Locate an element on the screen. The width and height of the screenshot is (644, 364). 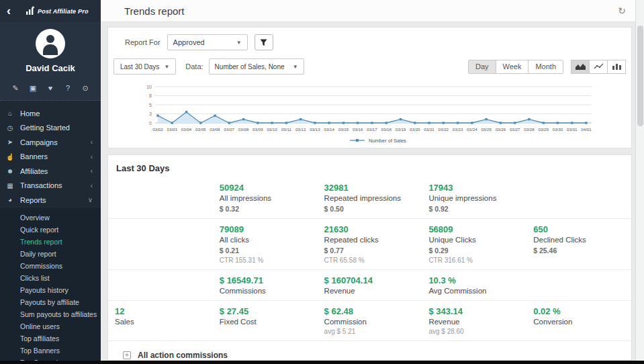
stat-secondary: CTR 316.61 % is located at coordinates (477, 261).